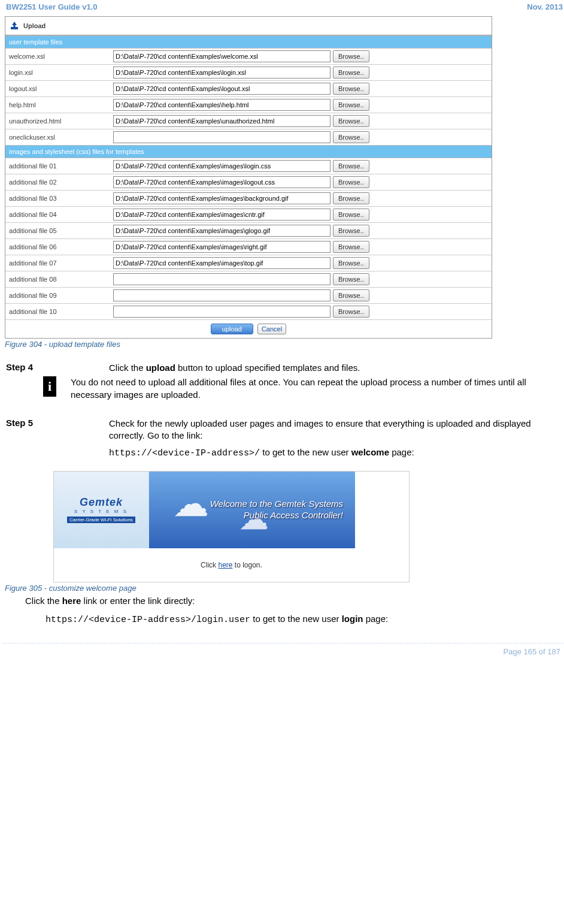  What do you see at coordinates (402, 452) in the screenshot?
I see `step5-post-post: page:` at bounding box center [402, 452].